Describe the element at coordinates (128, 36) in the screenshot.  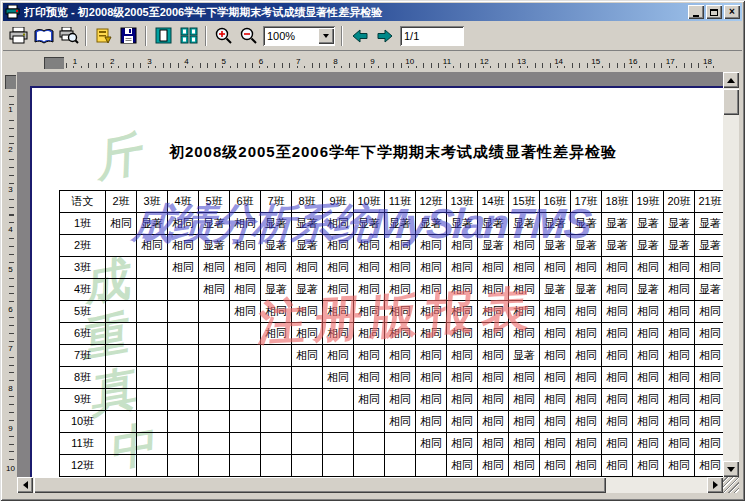
I see `save-button` at that location.